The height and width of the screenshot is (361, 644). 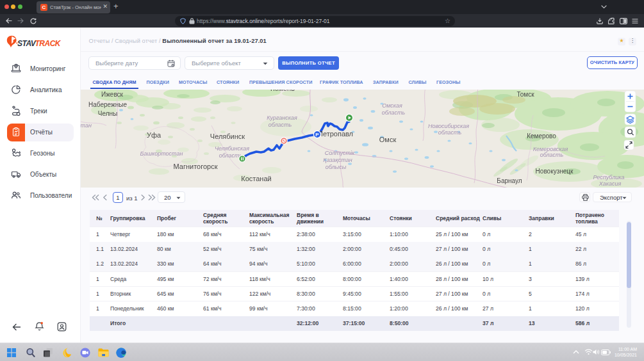 I want to click on svg-text: Кемерово, so click(x=541, y=136).